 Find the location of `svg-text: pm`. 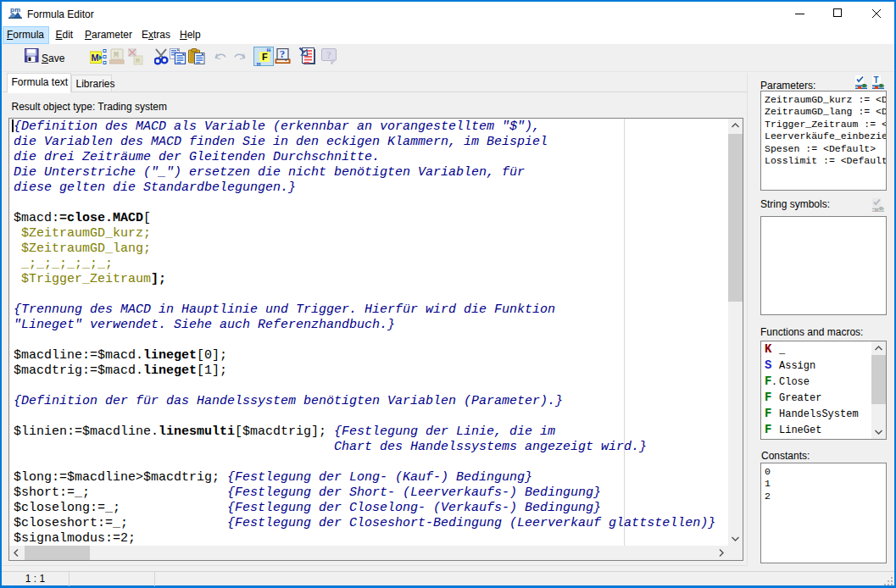

svg-text: pm is located at coordinates (15, 10).